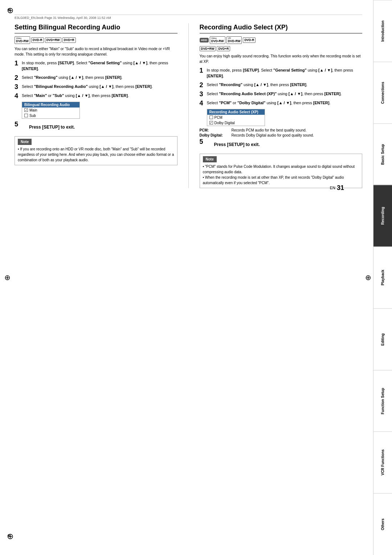 This screenshot has height=555, width=392. Describe the element at coordinates (224, 49) in the screenshot. I see `badge-dvdplusr-right: DVD+R` at that location.